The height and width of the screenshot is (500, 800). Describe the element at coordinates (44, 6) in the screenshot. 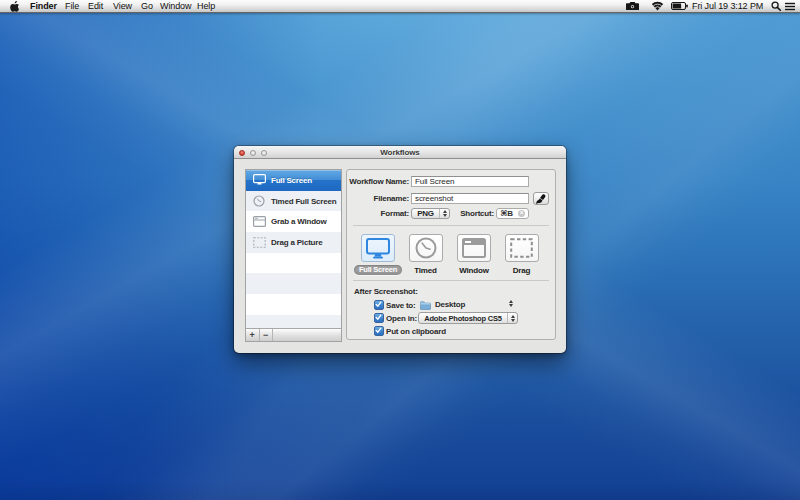

I see `menu-item-finder: Finder` at that location.